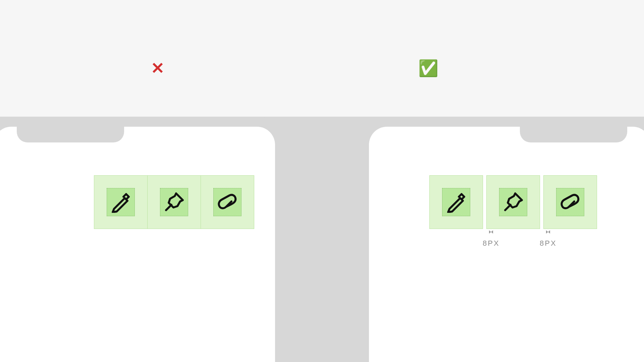  I want to click on gap-annotation-1: 8PX, so click(491, 239).